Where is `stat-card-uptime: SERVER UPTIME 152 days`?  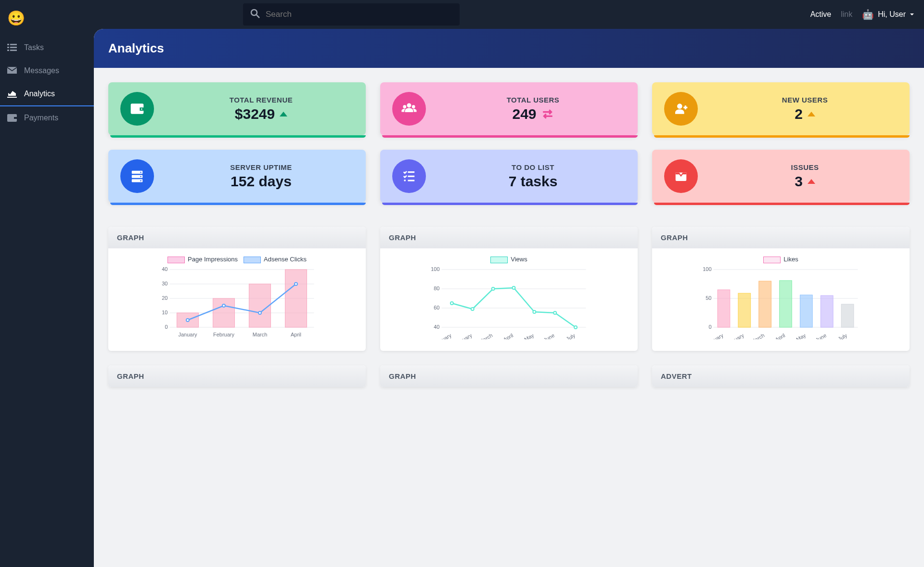
stat-card-uptime: SERVER UPTIME 152 days is located at coordinates (237, 176).